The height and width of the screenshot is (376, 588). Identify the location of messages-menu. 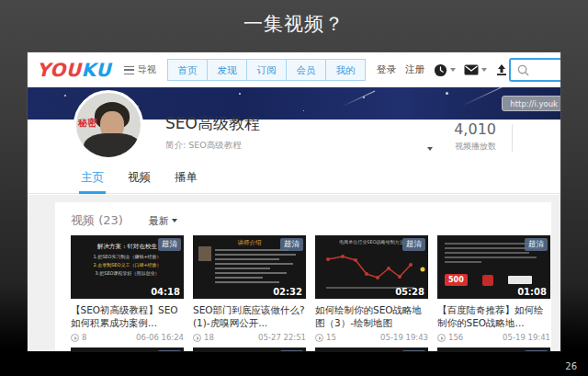
(476, 70).